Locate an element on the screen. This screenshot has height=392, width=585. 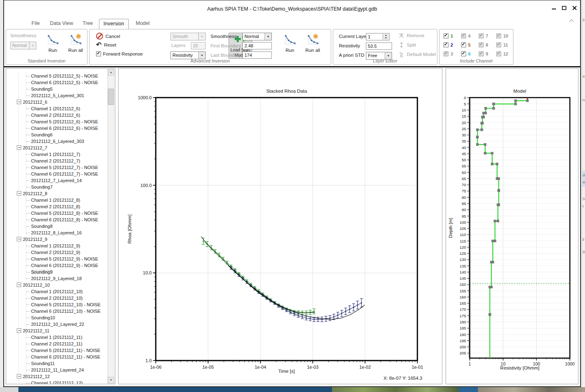
tree-node-group: 20121112_7 is located at coordinates (56, 148).